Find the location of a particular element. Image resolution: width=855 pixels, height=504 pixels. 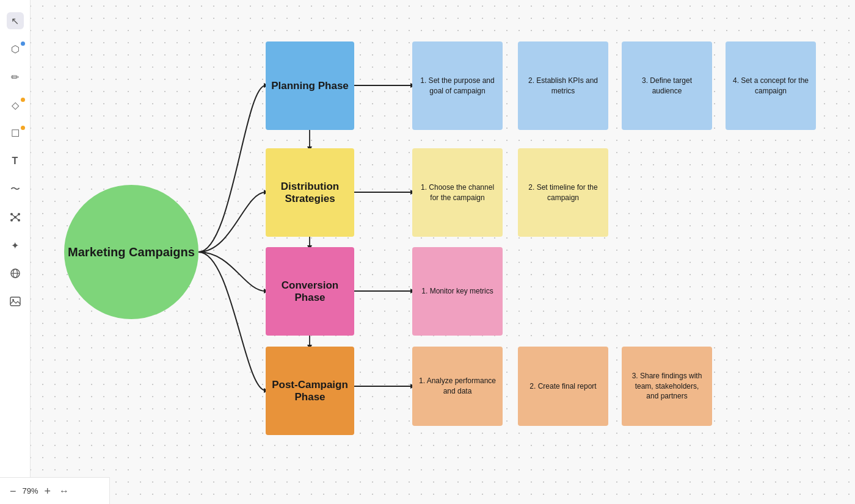

planning-card-4: 4. Set a concept for the campaign is located at coordinates (771, 85).